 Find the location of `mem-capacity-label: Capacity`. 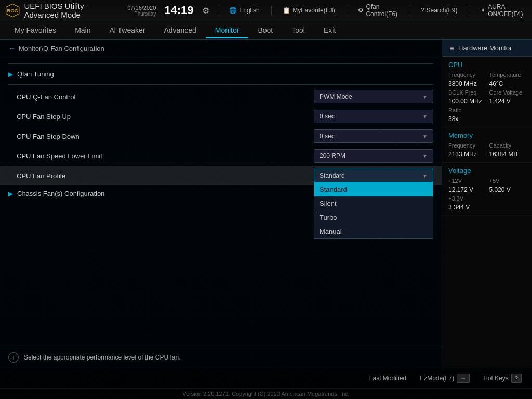

mem-capacity-label: Capacity is located at coordinates (508, 145).